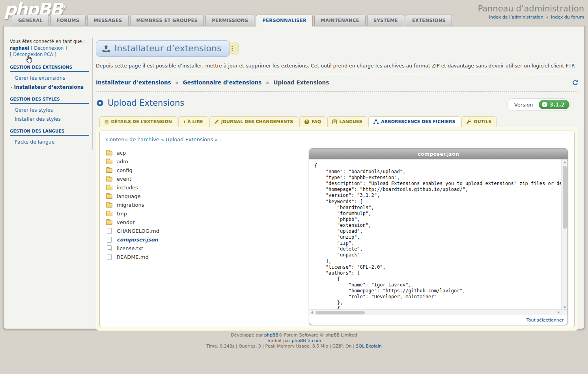 The height and width of the screenshot is (374, 588). Describe the element at coordinates (207, 222) in the screenshot. I see `tree-folder-vendor: vendor` at that location.